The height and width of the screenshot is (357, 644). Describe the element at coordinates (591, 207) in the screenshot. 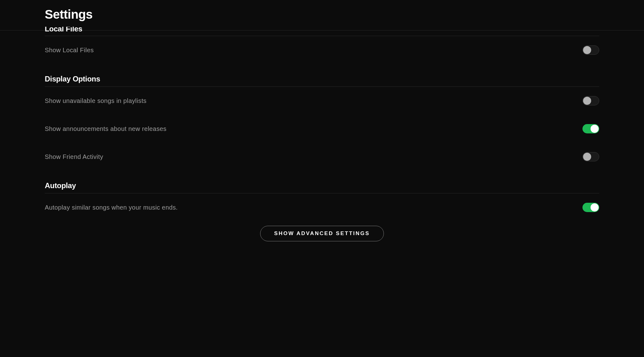

I see `toggle-autoplay-similar` at that location.